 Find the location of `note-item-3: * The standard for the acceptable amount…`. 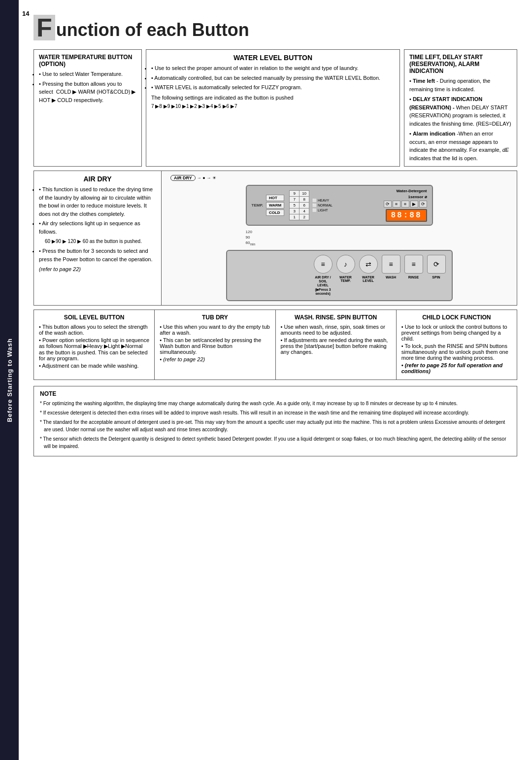

note-item-3: * The standard for the acceptable amount… is located at coordinates (275, 426).